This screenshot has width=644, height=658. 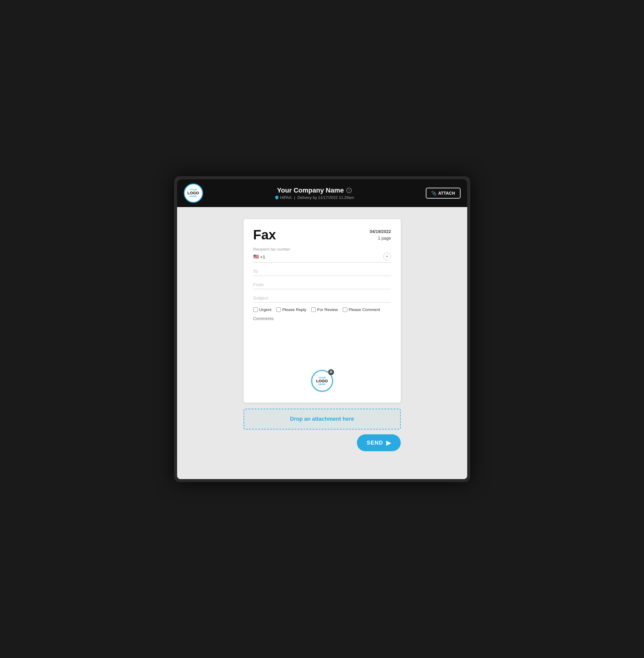 What do you see at coordinates (265, 235) in the screenshot?
I see `fax-title: Fax` at bounding box center [265, 235].